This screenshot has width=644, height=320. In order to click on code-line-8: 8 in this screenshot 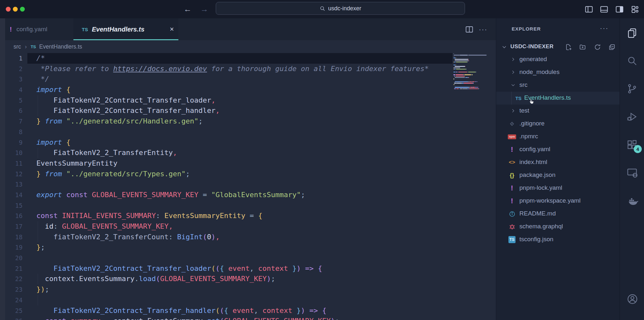, I will do `click(226, 132)`.